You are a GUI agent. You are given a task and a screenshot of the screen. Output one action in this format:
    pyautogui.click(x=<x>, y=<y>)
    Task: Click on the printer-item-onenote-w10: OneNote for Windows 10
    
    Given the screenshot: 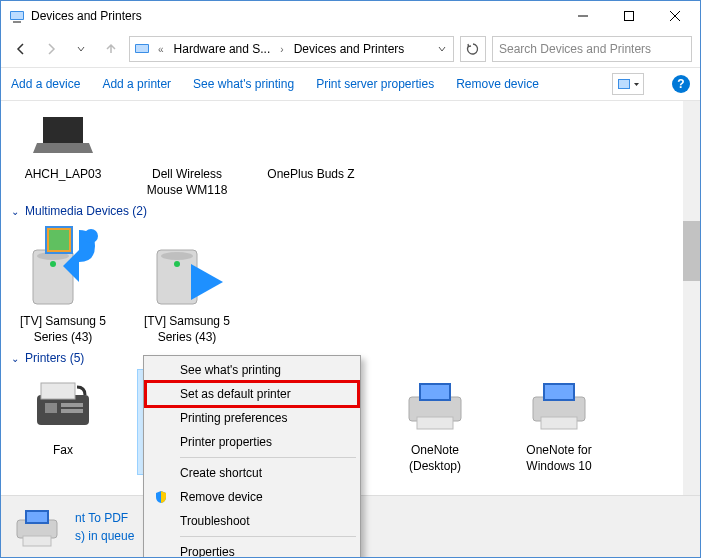 What is the action you would take?
    pyautogui.click(x=559, y=422)
    